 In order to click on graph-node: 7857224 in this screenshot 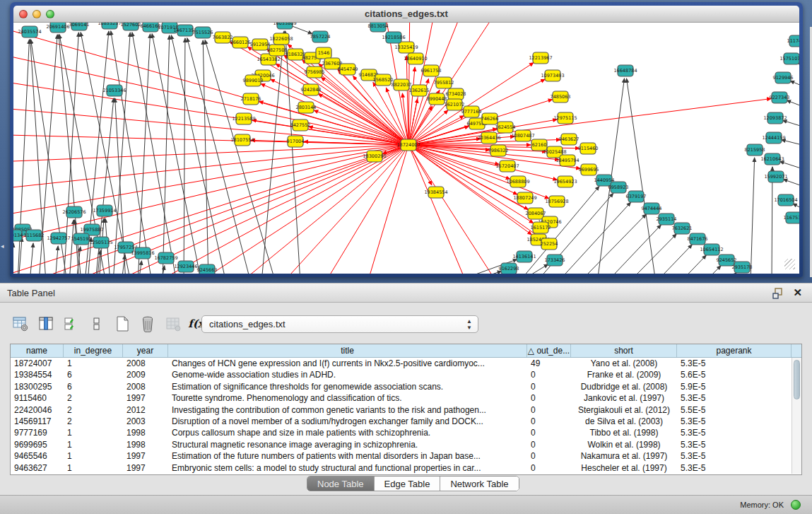, I will do `click(321, 37)`.